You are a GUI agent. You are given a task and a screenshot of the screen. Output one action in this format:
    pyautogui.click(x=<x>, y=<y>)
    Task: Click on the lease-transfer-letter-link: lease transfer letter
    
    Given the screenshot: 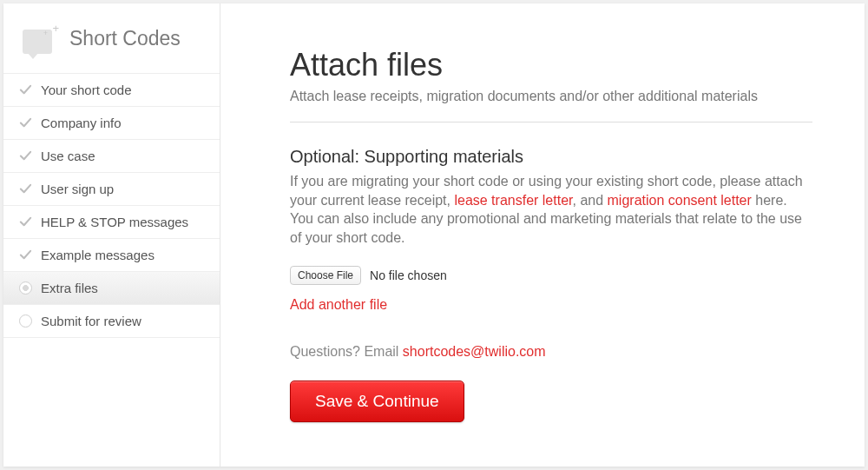 What is the action you would take?
    pyautogui.click(x=513, y=200)
    